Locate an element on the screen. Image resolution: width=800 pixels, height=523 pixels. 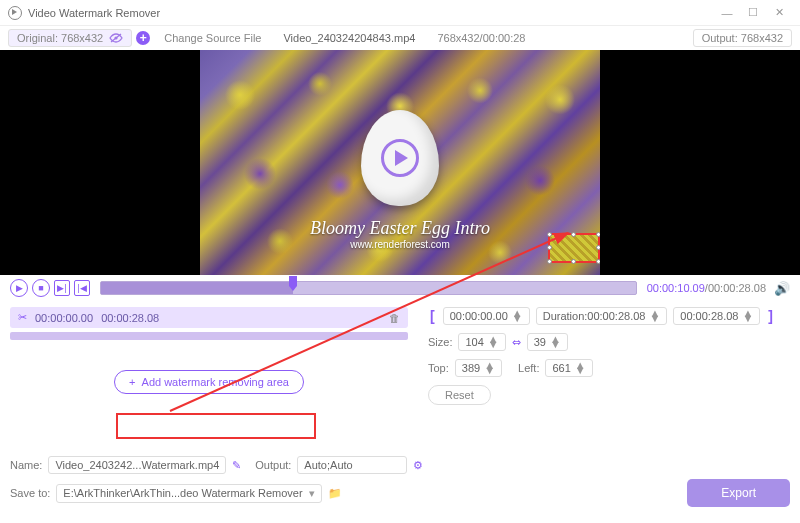
original-resolution-label: Original: 768x432 is located at coordinates (60, 38).